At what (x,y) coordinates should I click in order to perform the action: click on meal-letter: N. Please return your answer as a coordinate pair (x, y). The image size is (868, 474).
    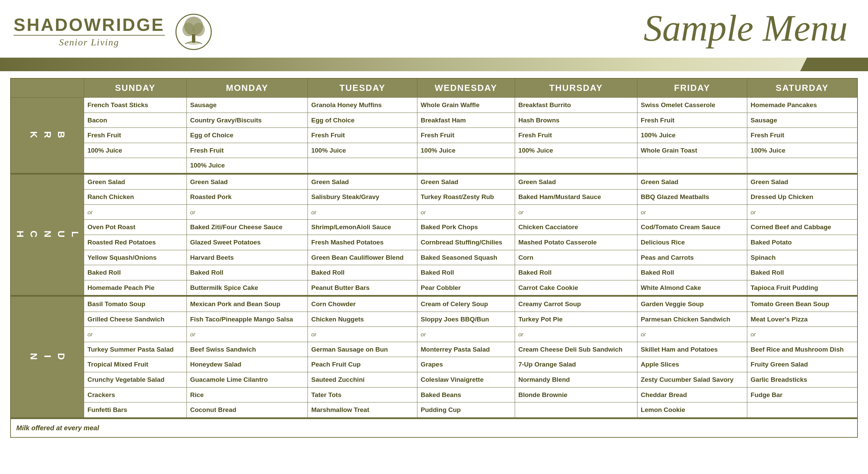
    Looking at the image, I should click on (47, 235).